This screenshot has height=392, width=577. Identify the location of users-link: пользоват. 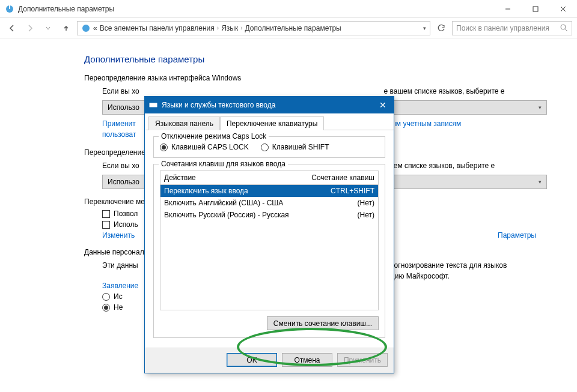
(119, 134).